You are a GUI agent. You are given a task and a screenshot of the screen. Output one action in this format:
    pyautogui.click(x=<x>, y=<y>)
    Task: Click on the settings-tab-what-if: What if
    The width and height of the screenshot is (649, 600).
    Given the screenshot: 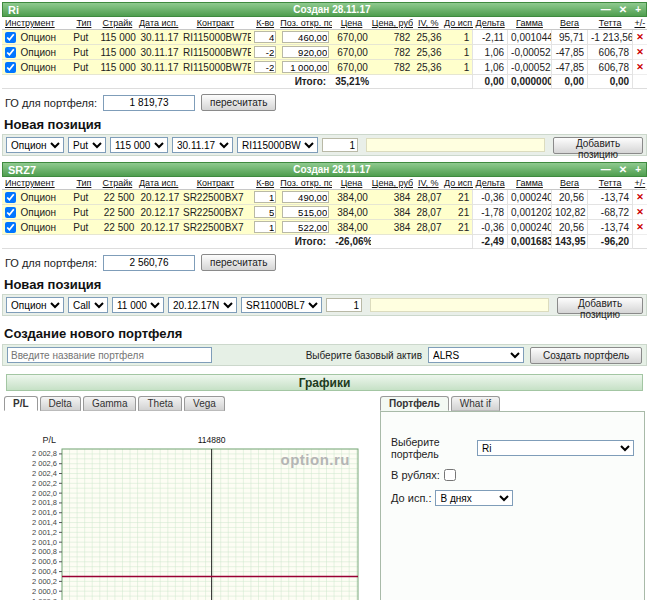 What is the action you would take?
    pyautogui.click(x=476, y=404)
    